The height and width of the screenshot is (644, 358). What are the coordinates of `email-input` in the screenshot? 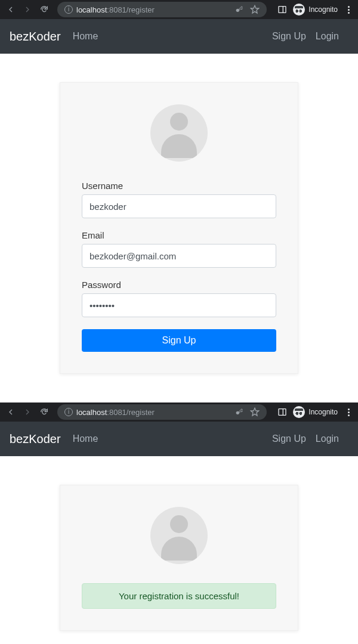 It's located at (179, 256).